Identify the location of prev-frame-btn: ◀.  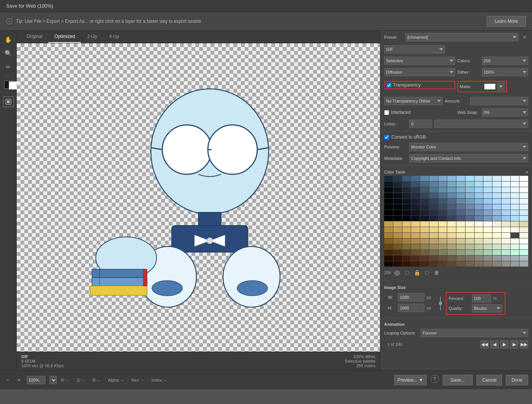
(494, 344).